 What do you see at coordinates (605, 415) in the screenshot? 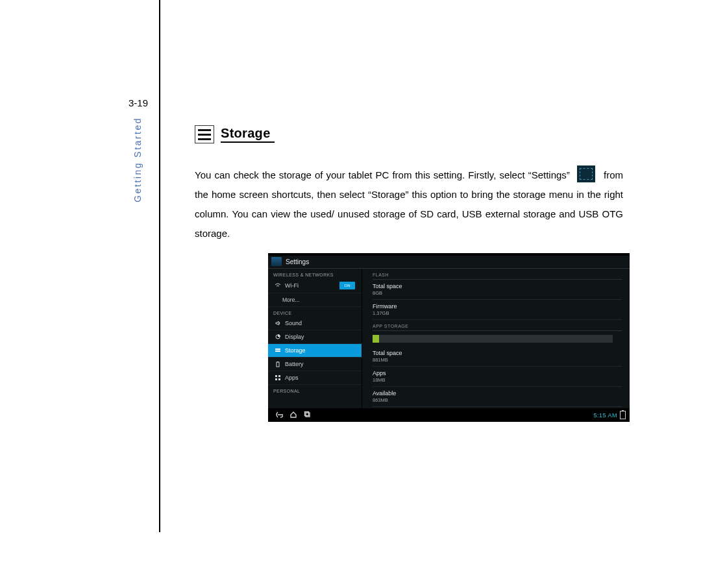
I see `status-clock: 5:15 AM` at bounding box center [605, 415].